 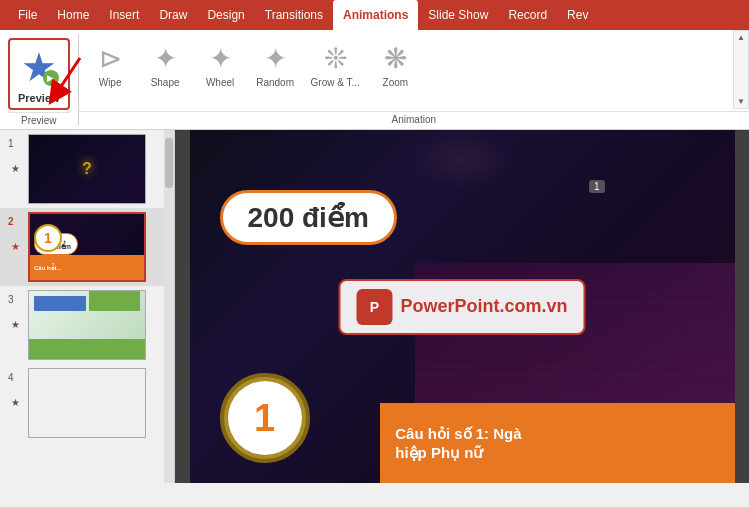 What do you see at coordinates (597, 186) in the screenshot?
I see `badge-number: 1` at bounding box center [597, 186].